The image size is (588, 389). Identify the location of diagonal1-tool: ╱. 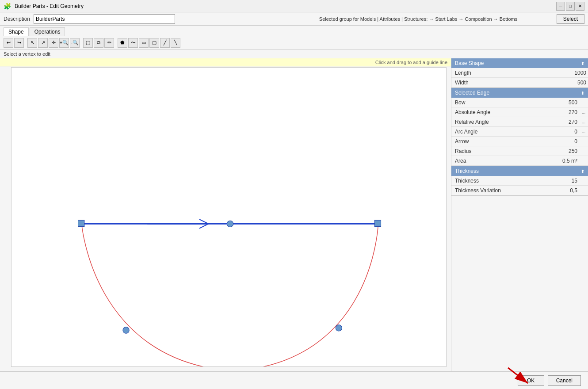
(165, 43).